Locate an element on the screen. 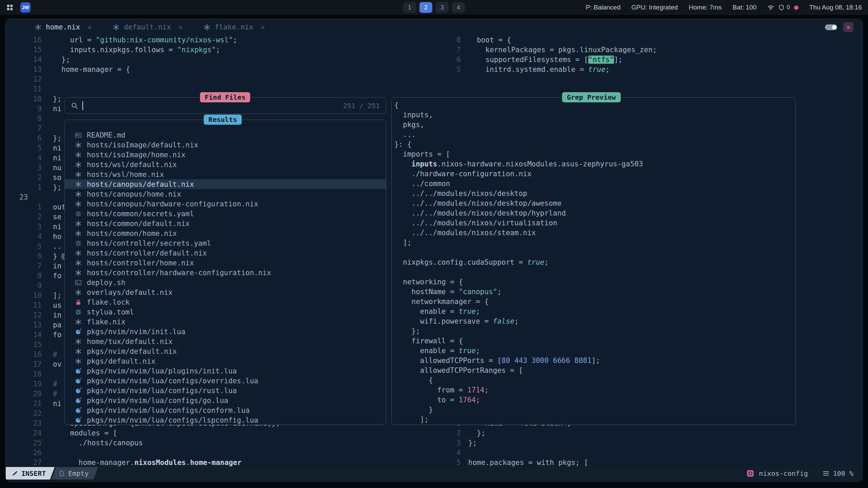  result-path: hosts/controller/home.nix is located at coordinates (140, 263).